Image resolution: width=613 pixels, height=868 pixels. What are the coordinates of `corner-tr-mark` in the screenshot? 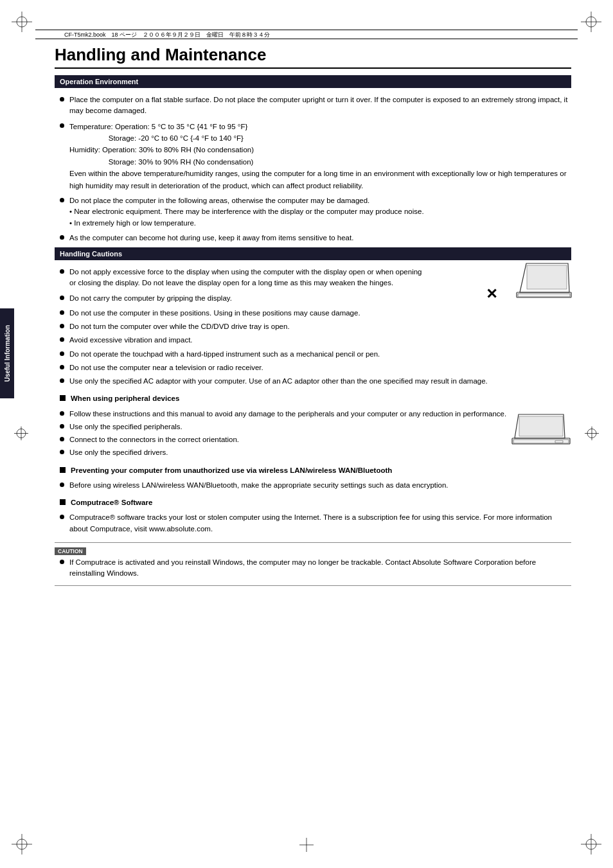 It's located at (591, 23).